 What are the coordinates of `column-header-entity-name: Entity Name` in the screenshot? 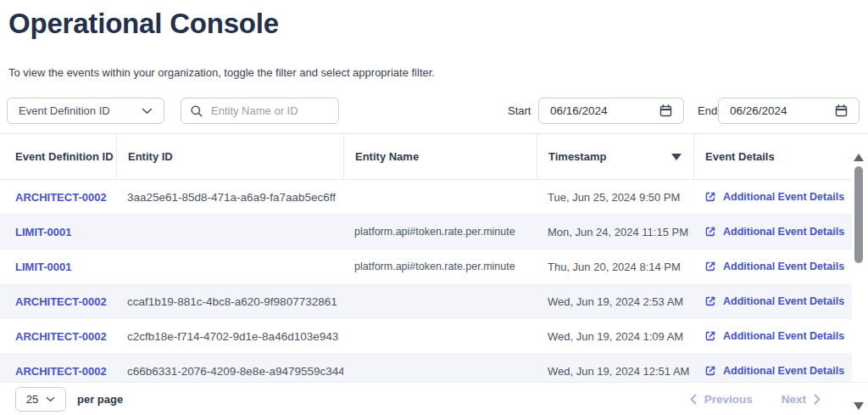 It's located at (440, 156).